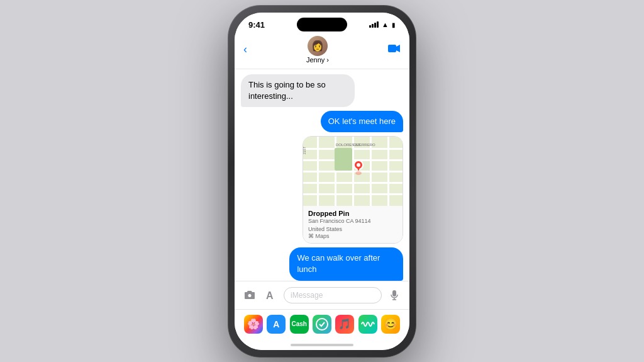  Describe the element at coordinates (322, 190) in the screenshot. I see `message-row-3: DOLORES ST GUERRERO 21ST Dropped Pin S` at that location.